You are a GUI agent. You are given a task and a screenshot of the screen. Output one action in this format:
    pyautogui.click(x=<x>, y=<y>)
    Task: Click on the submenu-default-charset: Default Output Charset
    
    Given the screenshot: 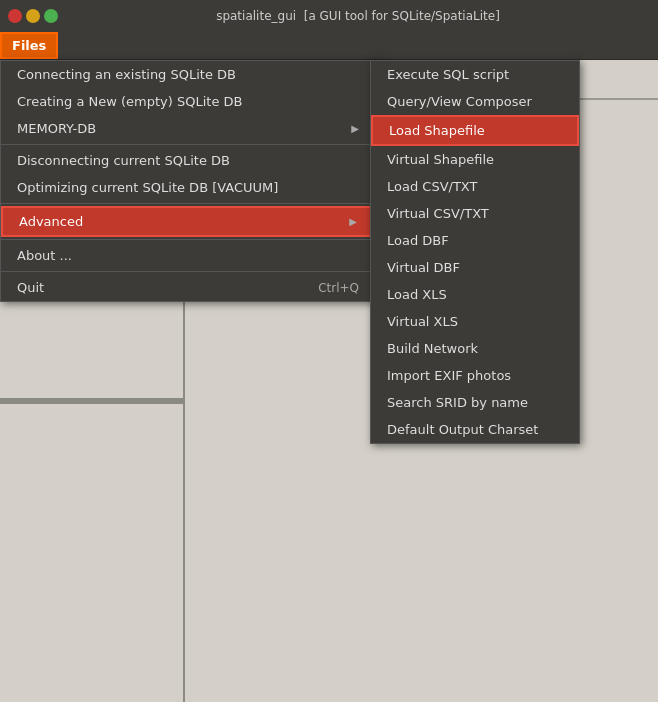 What is the action you would take?
    pyautogui.click(x=475, y=430)
    